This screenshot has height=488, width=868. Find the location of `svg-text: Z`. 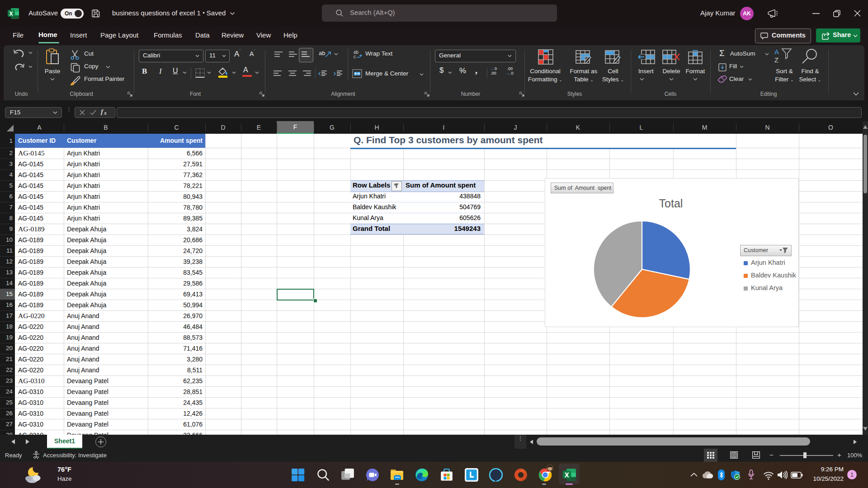

svg-text: Z is located at coordinates (777, 60).